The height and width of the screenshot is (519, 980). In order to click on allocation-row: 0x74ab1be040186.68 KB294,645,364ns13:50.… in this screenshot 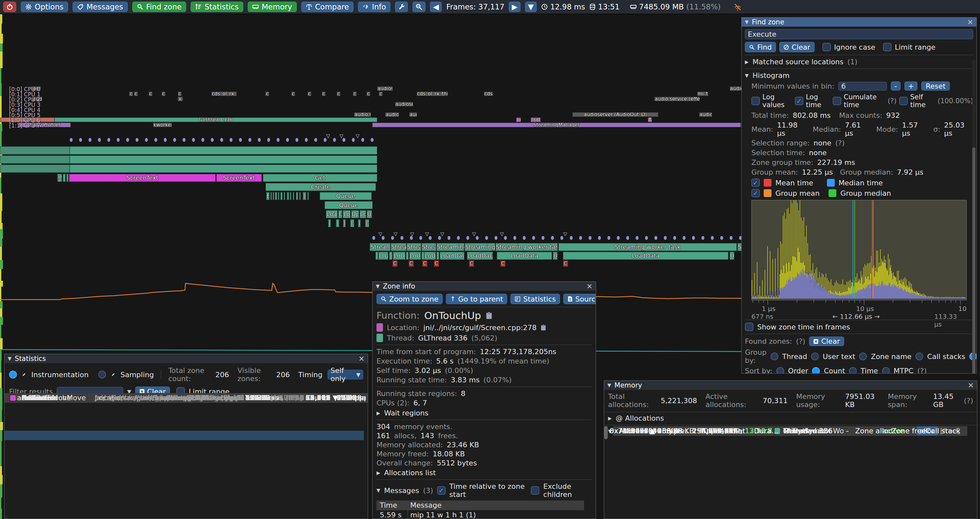, I will do `click(781, 463)`.